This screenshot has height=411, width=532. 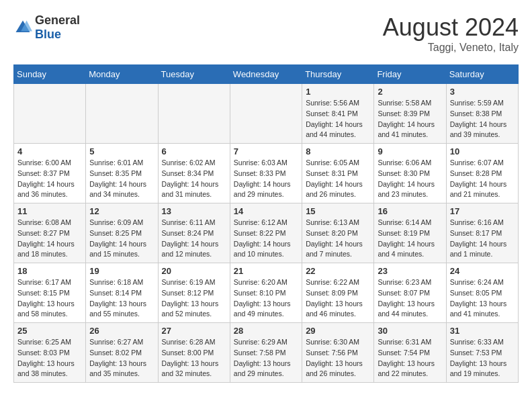 What do you see at coordinates (266, 34) in the screenshot?
I see `header: General Blue August 2024 Taggi, Veneto, …` at bounding box center [266, 34].